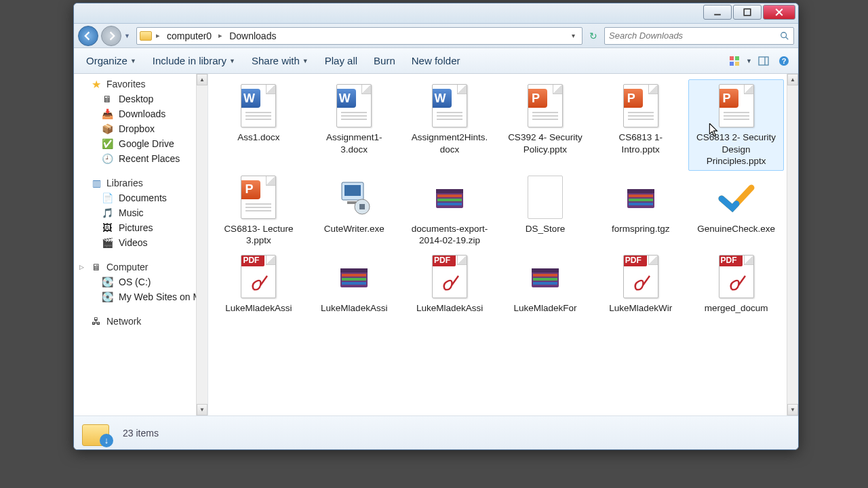 Image resolution: width=868 pixels, height=488 pixels. What do you see at coordinates (141, 84) in the screenshot?
I see `nav-favorites-header: ★Favorites` at bounding box center [141, 84].